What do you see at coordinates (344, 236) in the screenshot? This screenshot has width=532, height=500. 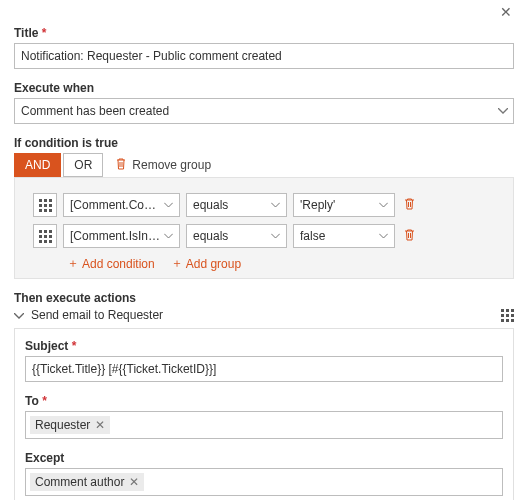 I see `rule-value-select: false` at bounding box center [344, 236].